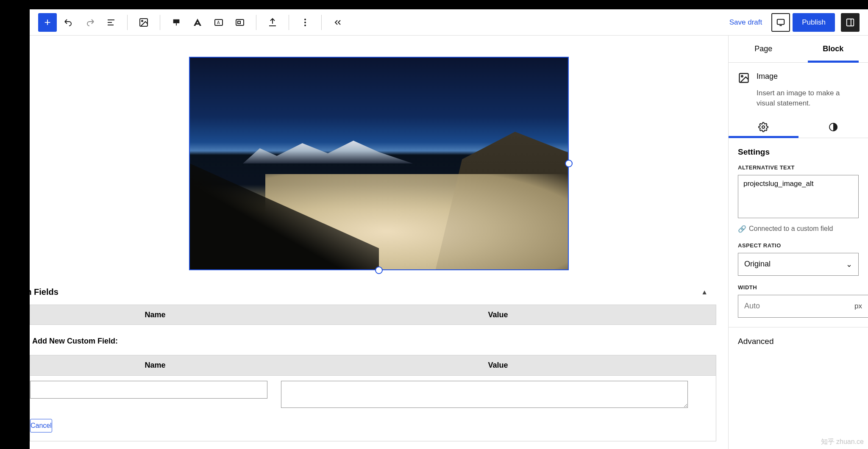 The image size is (868, 449). I want to click on preview-button, so click(781, 22).